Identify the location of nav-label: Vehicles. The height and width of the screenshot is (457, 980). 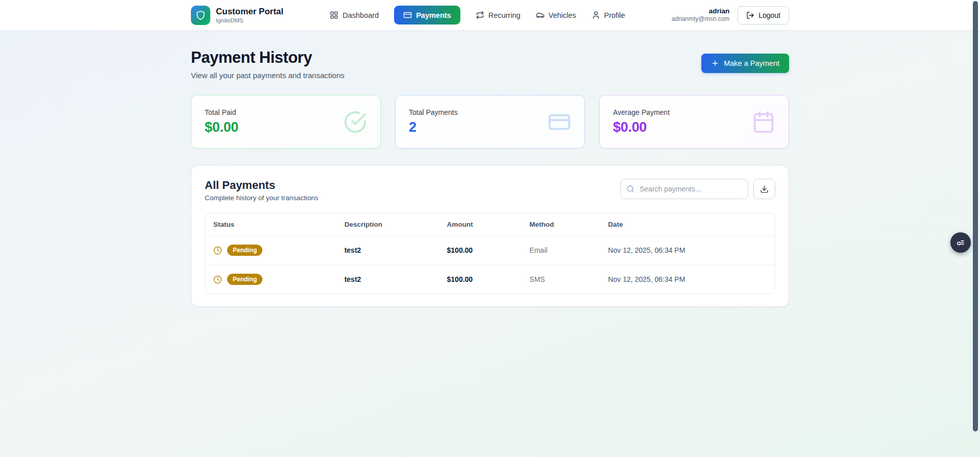
(562, 15).